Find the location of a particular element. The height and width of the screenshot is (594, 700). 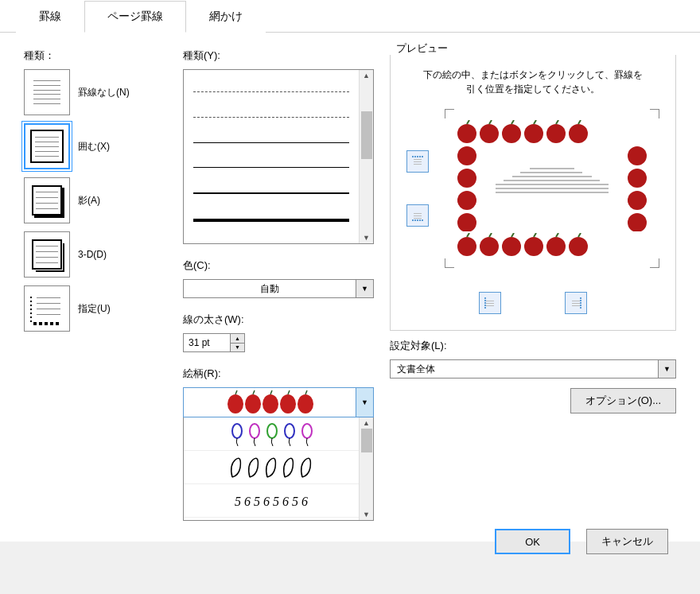

svg-text: 5 6 5 6 5 6 5 6 is located at coordinates (271, 501).